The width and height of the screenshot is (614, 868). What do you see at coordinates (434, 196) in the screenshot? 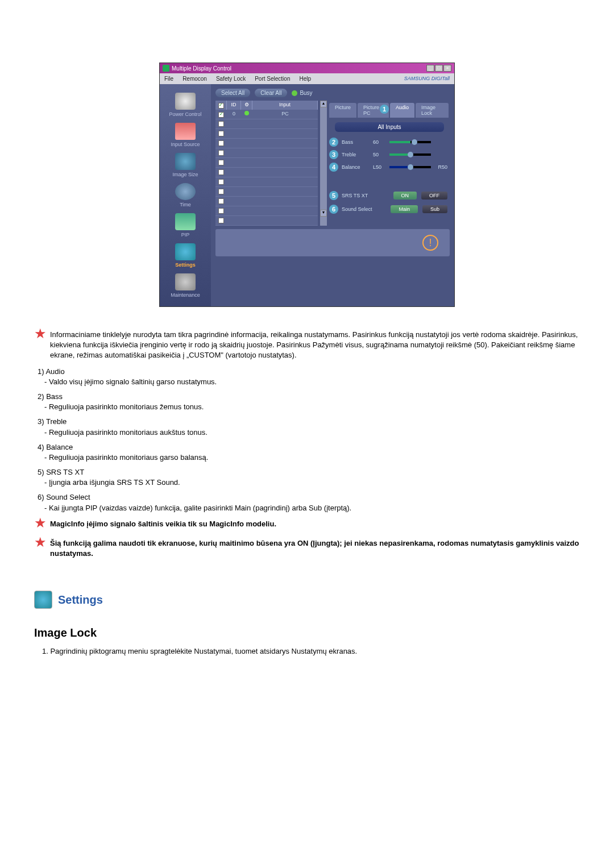
I see `srs-off-button: OFF` at bounding box center [434, 196].